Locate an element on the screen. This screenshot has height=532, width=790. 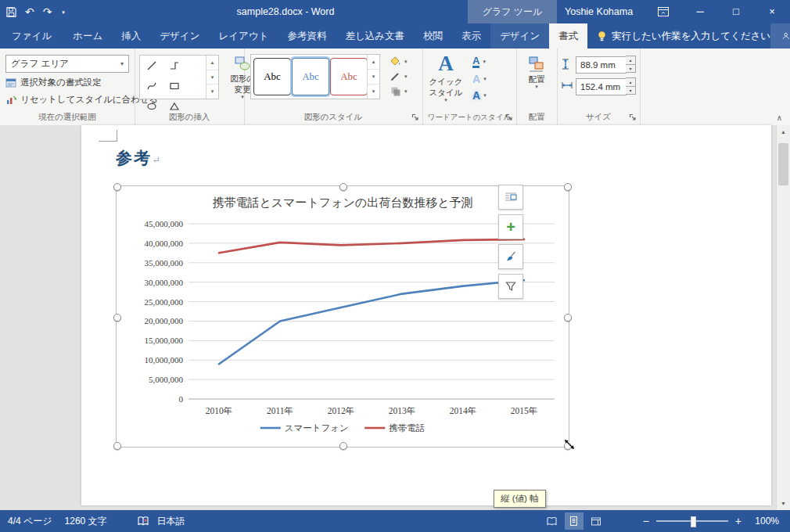
text-effects-button: A ▾ is located at coordinates (479, 95).